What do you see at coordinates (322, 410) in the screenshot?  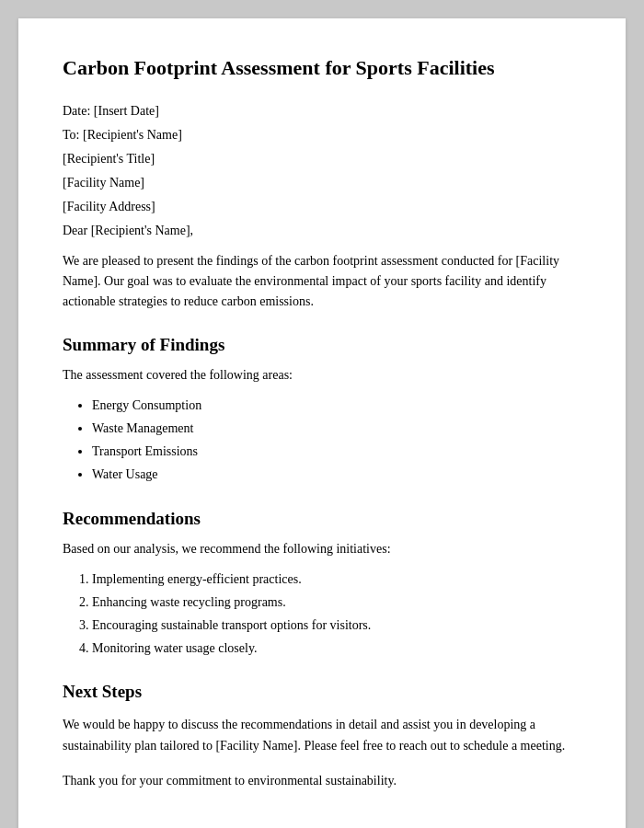 I see `summary-section: Summary of Findings The assessment cover…` at bounding box center [322, 410].